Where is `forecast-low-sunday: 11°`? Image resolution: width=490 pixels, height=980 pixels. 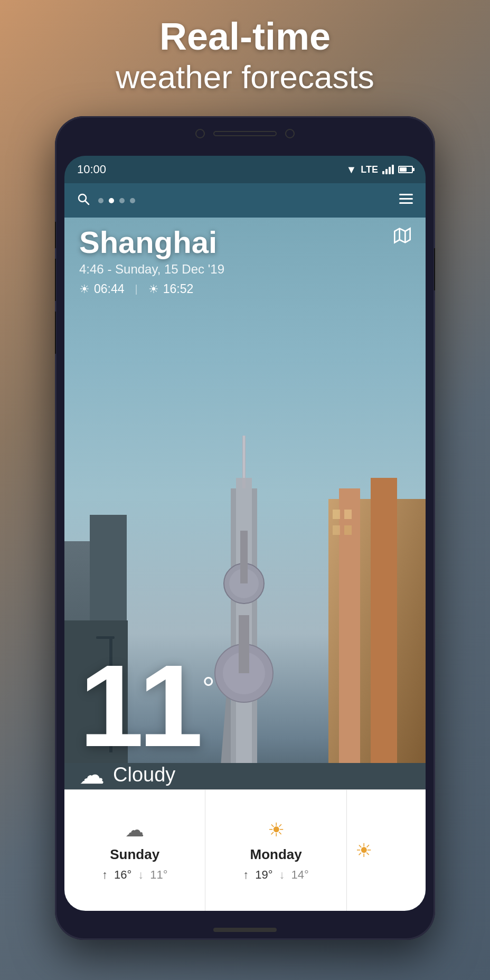
forecast-low-sunday: 11° is located at coordinates (158, 875).